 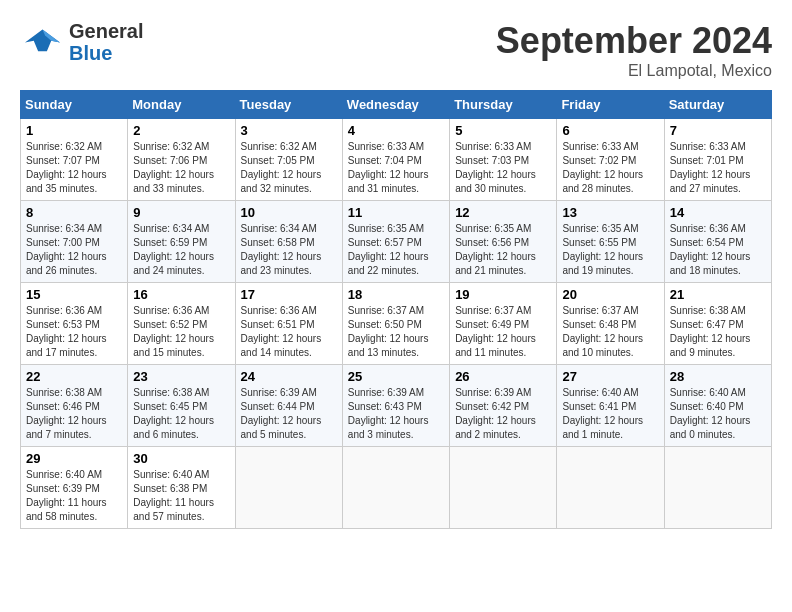 I want to click on day-info: Sunrise: 6:39 AMSunset: 6:43 PMDaylight:…, so click(x=388, y=414).